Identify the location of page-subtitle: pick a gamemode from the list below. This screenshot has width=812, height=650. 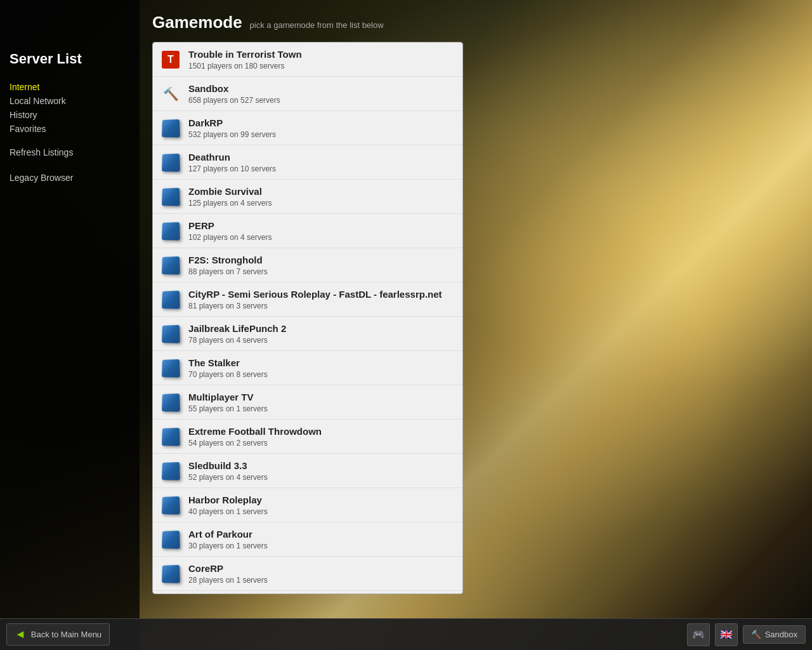
(317, 25).